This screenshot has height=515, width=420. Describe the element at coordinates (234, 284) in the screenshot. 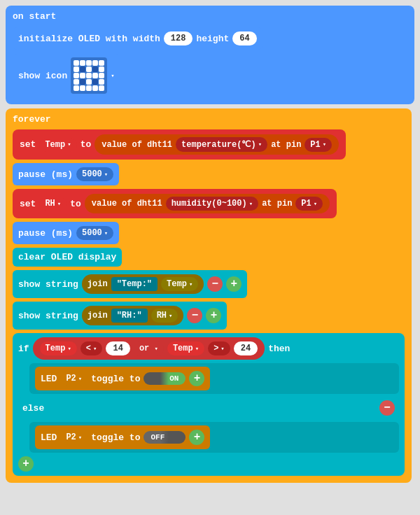

I see `show-temp-plus-btn: +` at that location.